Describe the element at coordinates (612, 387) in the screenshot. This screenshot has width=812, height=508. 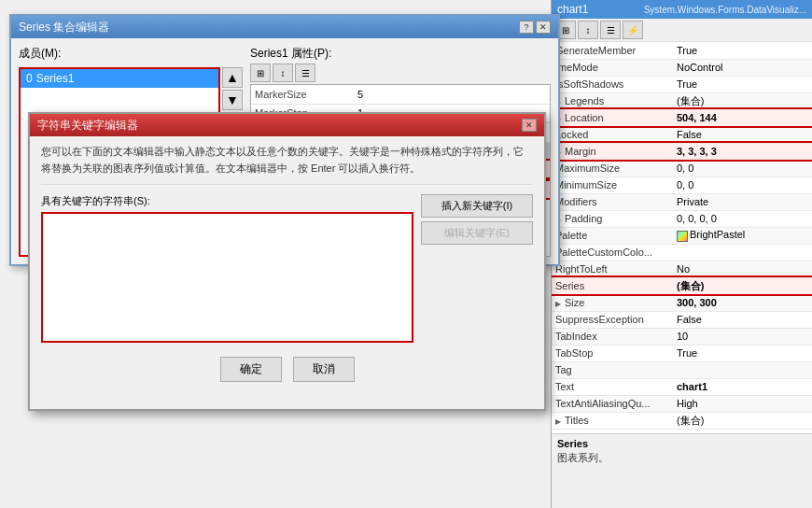
I see `prop-name: Text` at that location.